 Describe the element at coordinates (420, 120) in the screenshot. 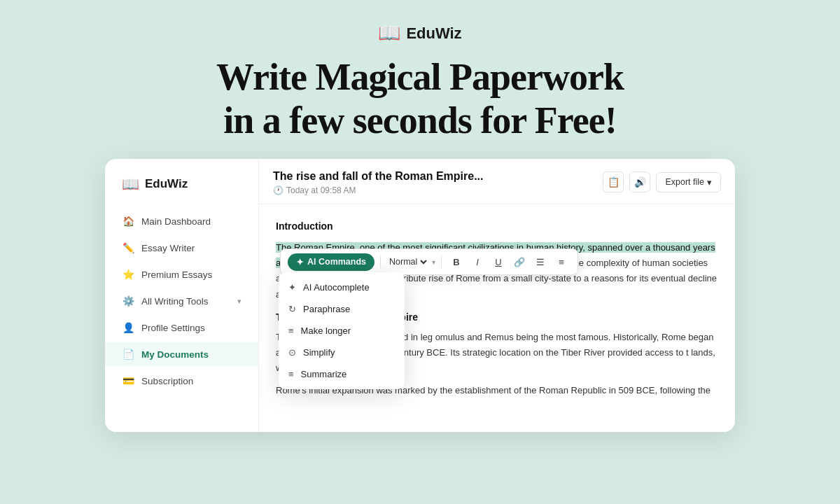

I see `hero-line2: in a few seconds for Free!` at that location.